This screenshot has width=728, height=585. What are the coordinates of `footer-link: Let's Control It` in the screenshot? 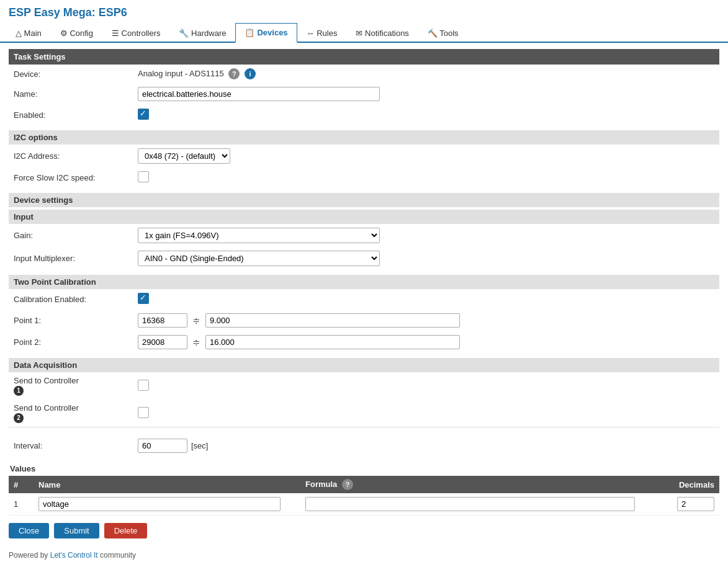 It's located at (74, 555).